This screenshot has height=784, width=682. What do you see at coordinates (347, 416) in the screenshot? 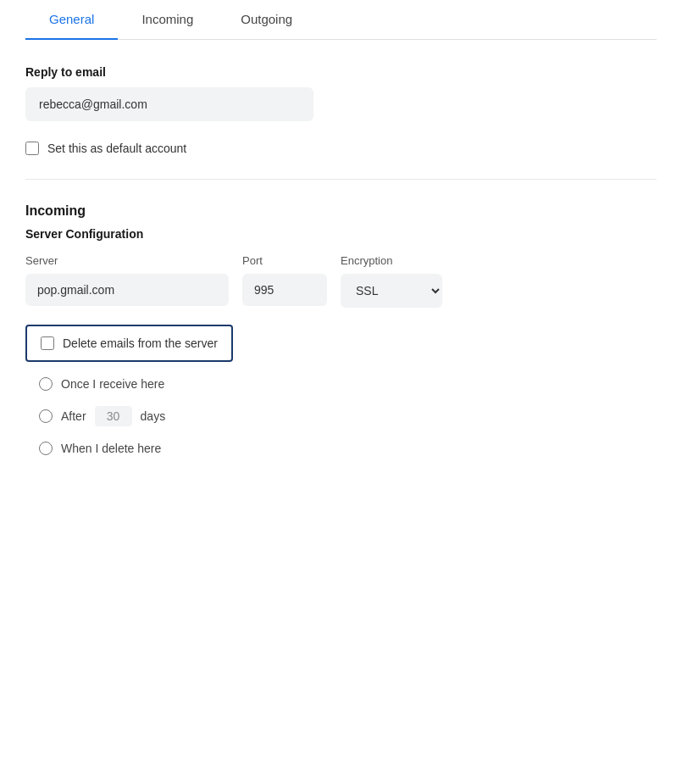
I see `radio-after-row: After days` at bounding box center [347, 416].